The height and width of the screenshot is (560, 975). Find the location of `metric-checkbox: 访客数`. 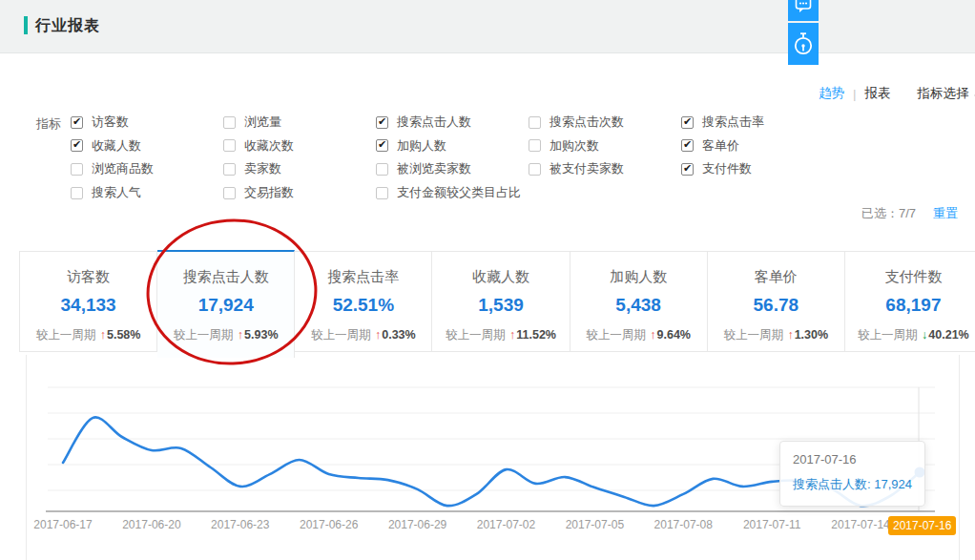

metric-checkbox: 访客数 is located at coordinates (113, 122).